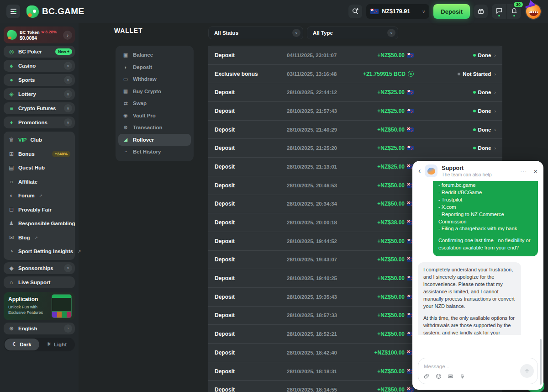 Image resolution: width=548 pixels, height=392 pixels. Describe the element at coordinates (398, 11) in the screenshot. I see `currency-selector: NZ$179.91 ∨` at that location.